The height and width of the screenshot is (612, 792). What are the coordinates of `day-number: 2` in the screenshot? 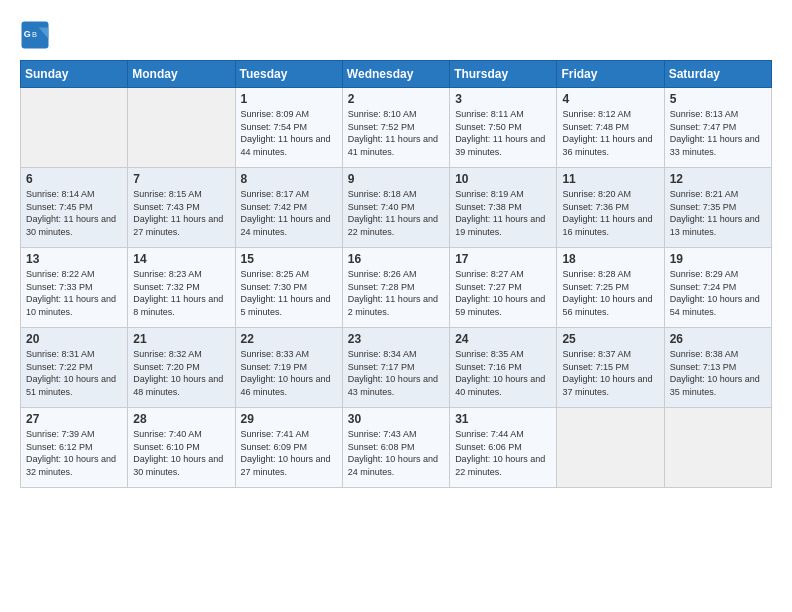 It's located at (396, 99).